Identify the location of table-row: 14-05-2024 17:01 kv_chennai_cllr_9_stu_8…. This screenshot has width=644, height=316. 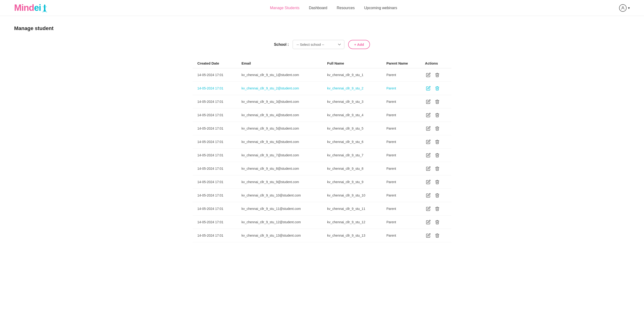
(322, 169).